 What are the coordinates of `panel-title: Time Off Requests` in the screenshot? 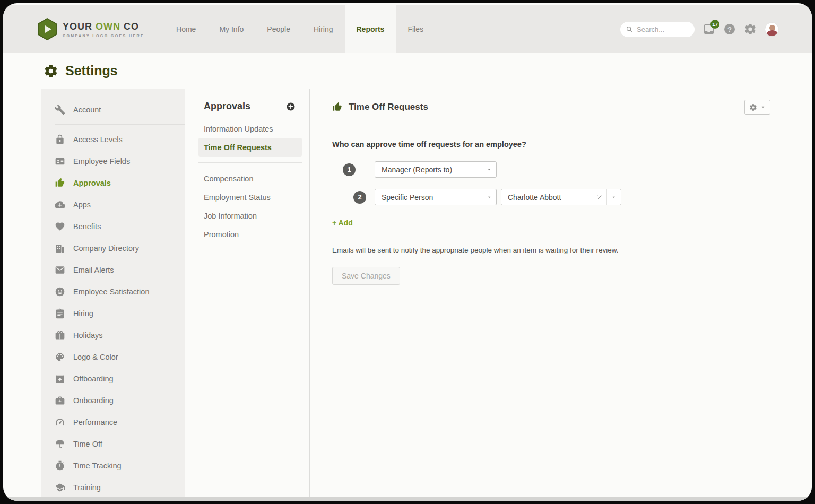 It's located at (388, 107).